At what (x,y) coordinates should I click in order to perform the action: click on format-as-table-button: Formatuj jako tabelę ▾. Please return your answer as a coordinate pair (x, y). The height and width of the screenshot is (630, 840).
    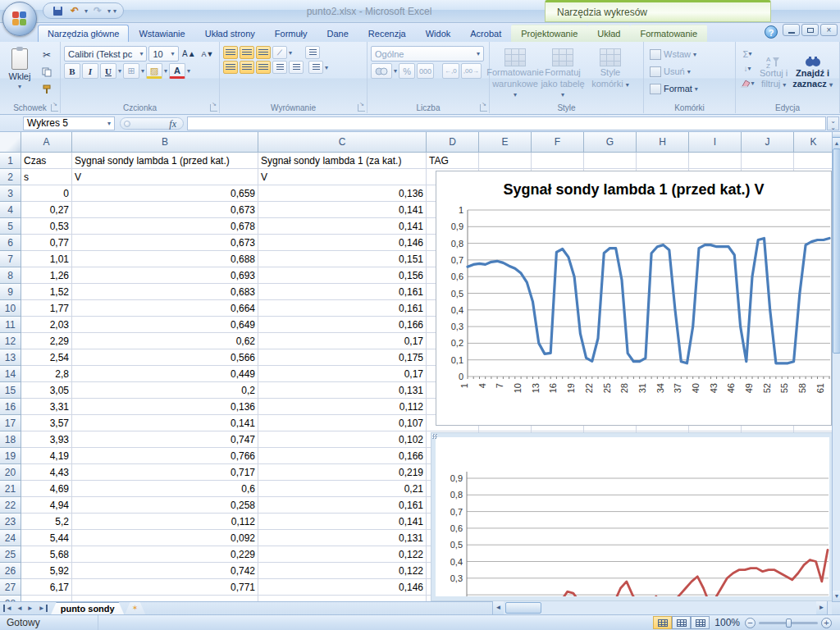
    Looking at the image, I should click on (563, 72).